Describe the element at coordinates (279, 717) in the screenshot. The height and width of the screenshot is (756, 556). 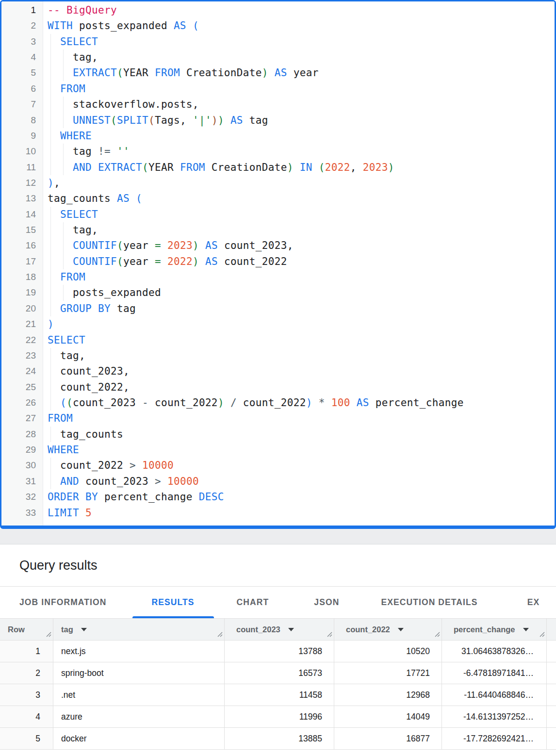
I see `table-cell: 11996` at that location.